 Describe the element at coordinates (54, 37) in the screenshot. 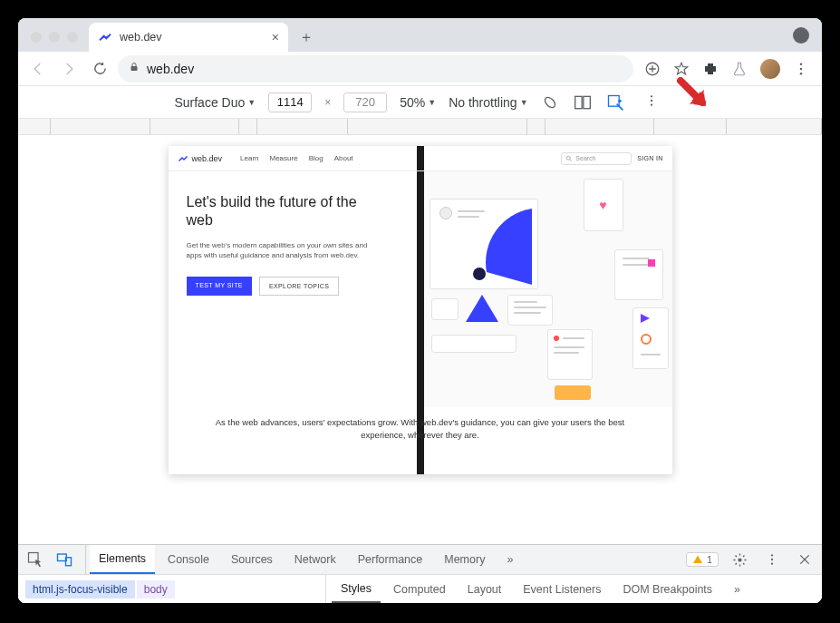

I see `minimize-window-dot` at that location.